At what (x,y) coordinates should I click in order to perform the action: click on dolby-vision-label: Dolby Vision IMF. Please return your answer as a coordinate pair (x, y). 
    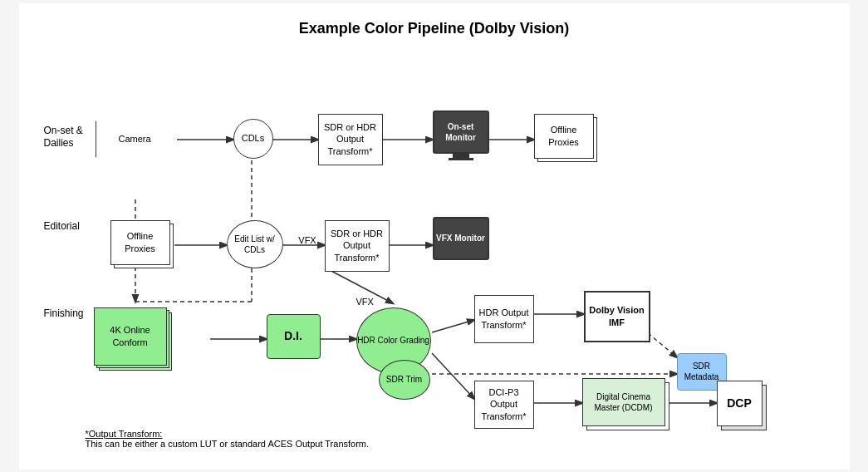
    Looking at the image, I should click on (617, 316).